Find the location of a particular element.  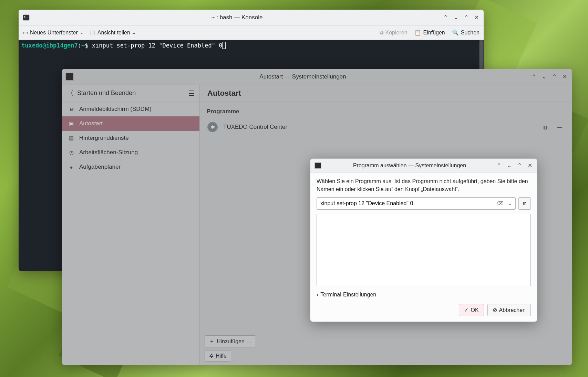

terminal-settings-expander: › Terminal-Einstellungen is located at coordinates (424, 295).